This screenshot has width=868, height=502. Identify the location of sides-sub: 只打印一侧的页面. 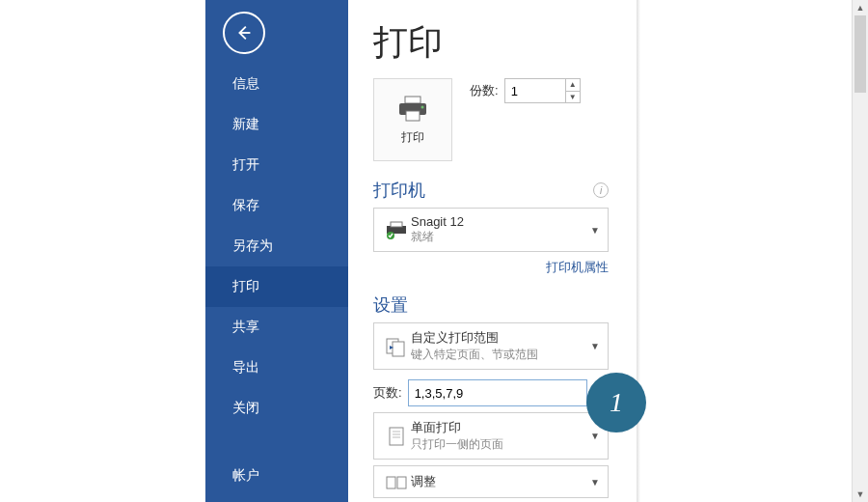
(501, 444).